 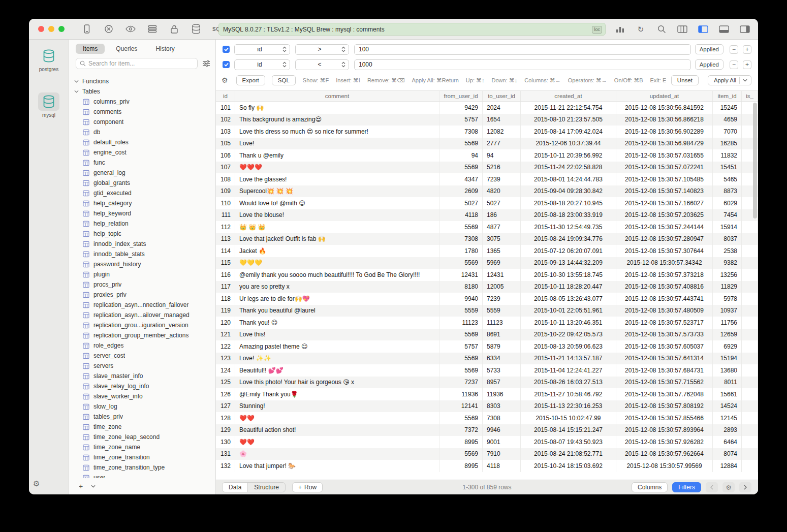 I want to click on cell-comment: Beautiful action shot!, so click(x=337, y=430).